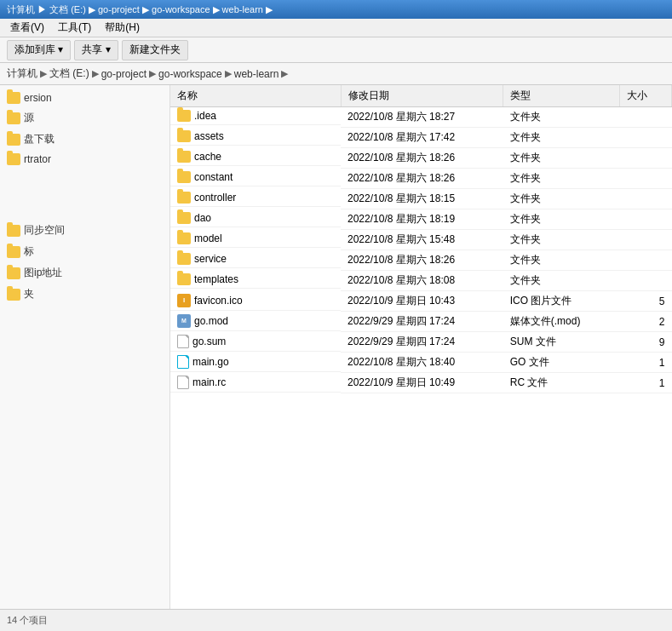  What do you see at coordinates (85, 295) in the screenshot?
I see `sidebar-item-folder: 夹` at bounding box center [85, 295].